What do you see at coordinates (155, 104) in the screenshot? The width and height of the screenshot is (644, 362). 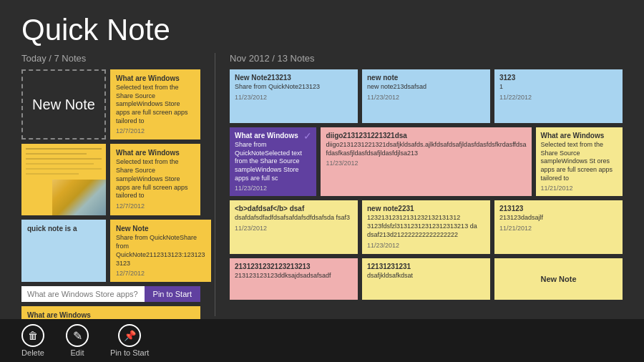 I see `note-card-left-2: What are Windows Selected text from the …` at bounding box center [155, 104].